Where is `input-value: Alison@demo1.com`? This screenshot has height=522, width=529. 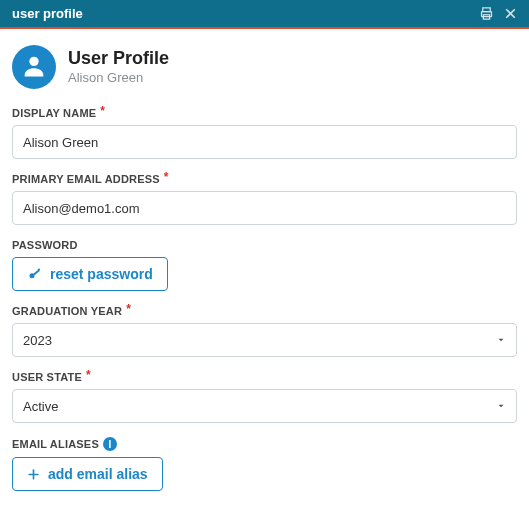
input-value: Alison@demo1.com is located at coordinates (82, 208).